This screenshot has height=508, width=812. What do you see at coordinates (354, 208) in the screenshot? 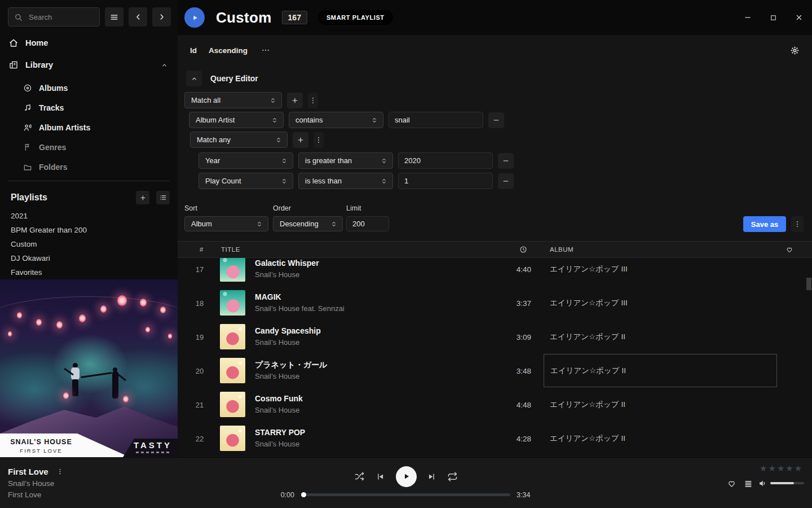
I see `limit-label: Limit` at bounding box center [354, 208].